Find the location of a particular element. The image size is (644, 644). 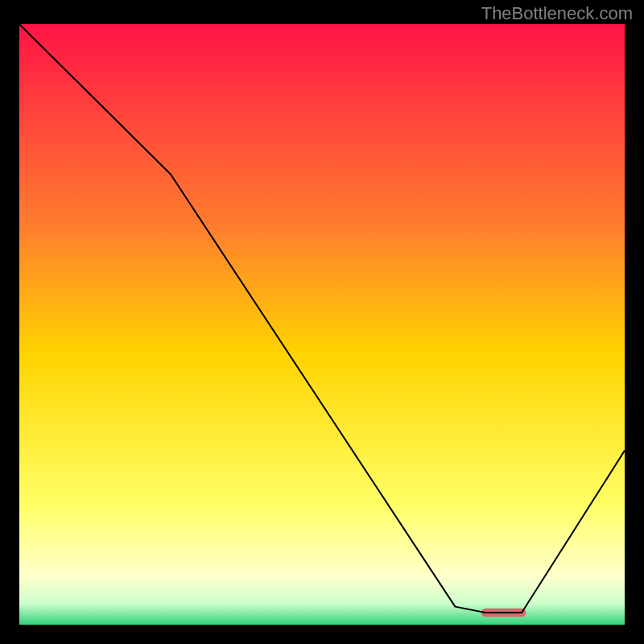

watermark-text: TheBottleneck.com is located at coordinates (557, 14).